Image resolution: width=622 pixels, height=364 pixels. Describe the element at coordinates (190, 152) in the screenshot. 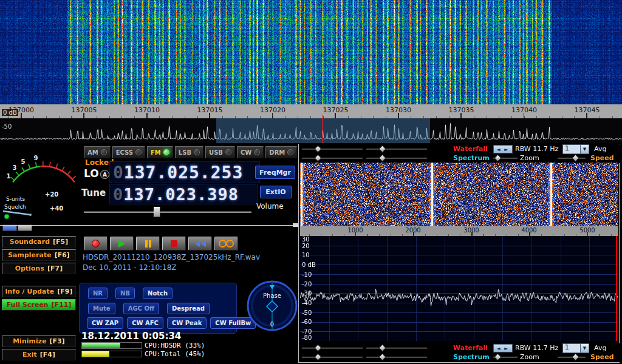

I see `mode-button-lsb: LSB` at that location.